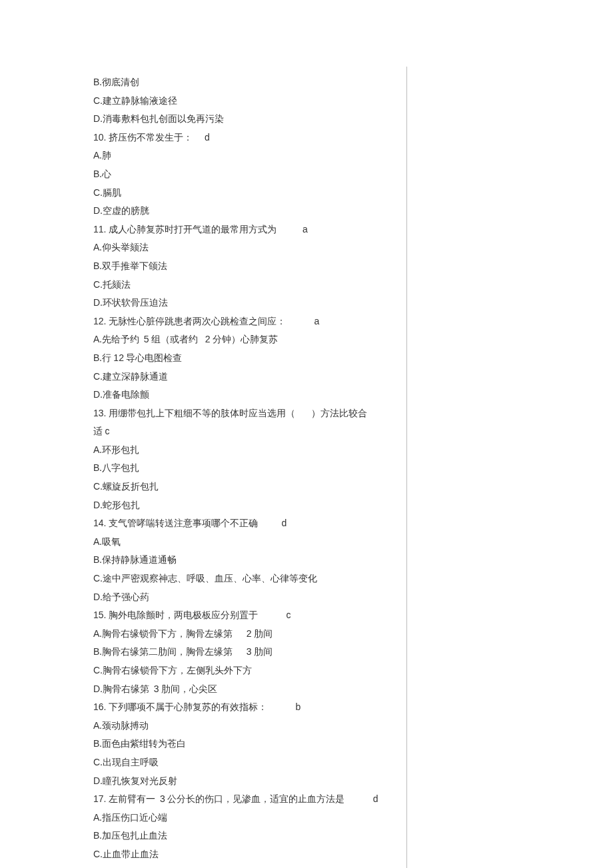 The height and width of the screenshot is (868, 613). Describe the element at coordinates (247, 707) in the screenshot. I see `text-line: 16. 下列哪项不属于心肺复苏的有效指标： b` at that location.